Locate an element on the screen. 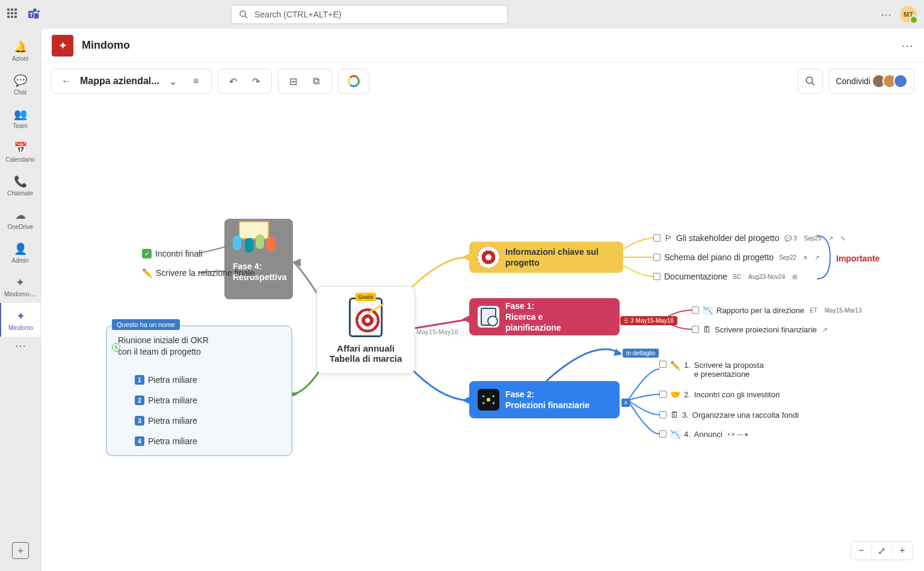 Image resolution: width=924 pixels, height=571 pixels. calendar-icon: 📅 is located at coordinates (20, 148).